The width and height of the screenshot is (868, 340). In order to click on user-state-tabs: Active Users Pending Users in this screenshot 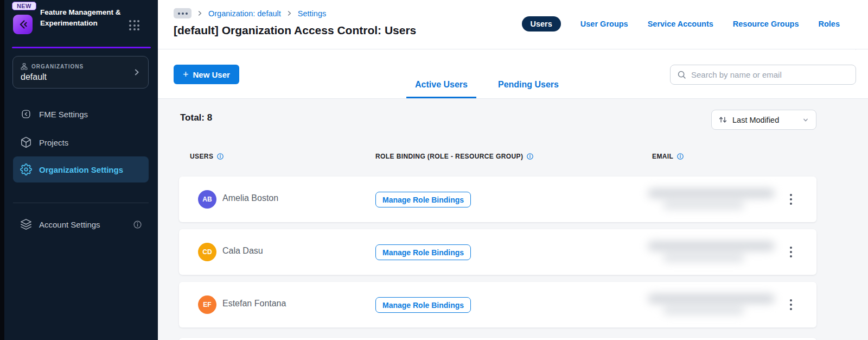, I will do `click(487, 89)`.